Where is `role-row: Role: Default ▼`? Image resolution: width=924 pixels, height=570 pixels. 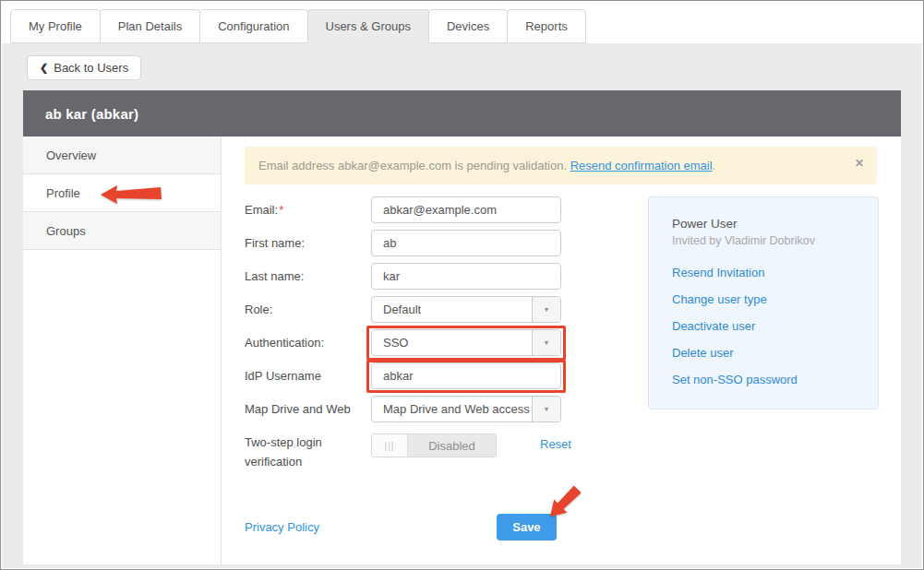
role-row: Role: Default ▼ is located at coordinates (408, 310).